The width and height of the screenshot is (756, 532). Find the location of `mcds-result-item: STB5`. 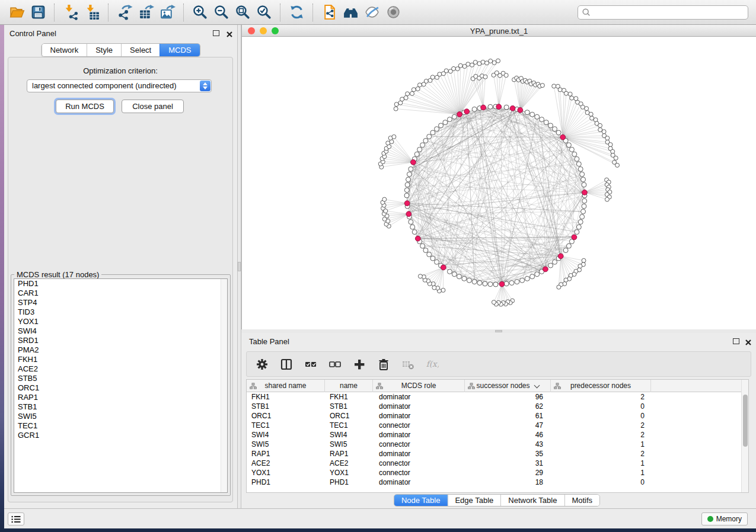

mcds-result-item: STB5 is located at coordinates (121, 379).